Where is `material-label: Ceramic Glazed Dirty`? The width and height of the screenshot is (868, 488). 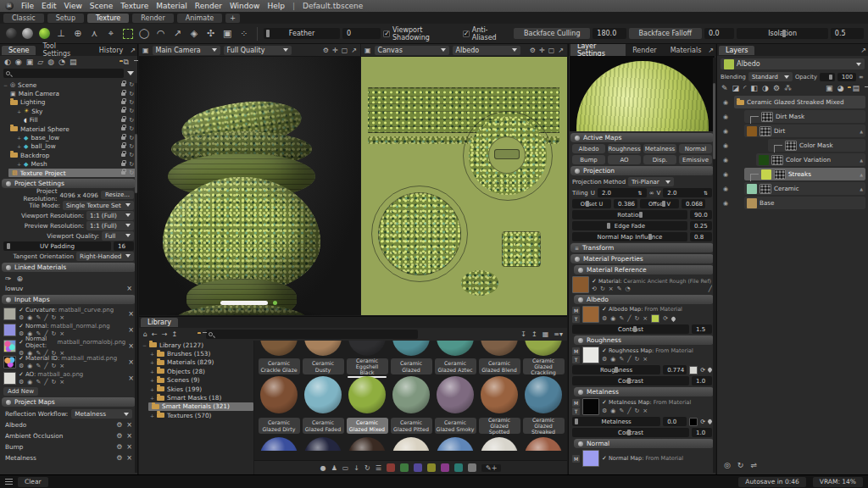
material-label: Ceramic Glazed Dirty is located at coordinates (279, 426).